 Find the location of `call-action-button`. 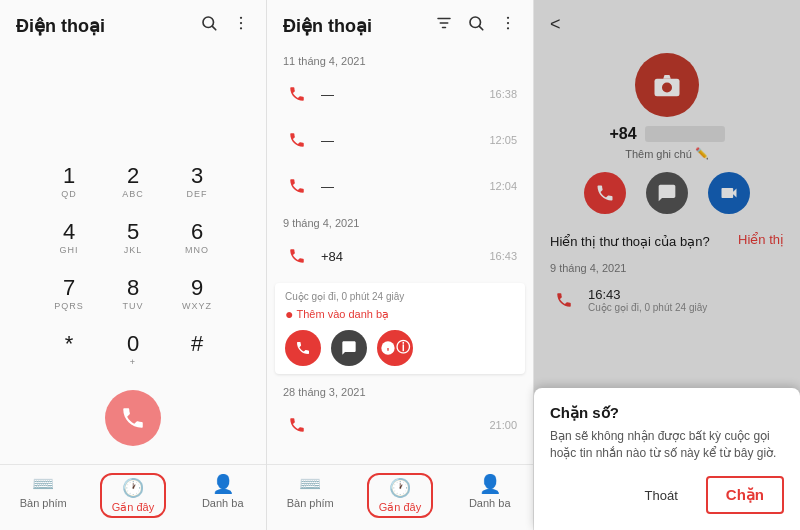

call-action-button is located at coordinates (303, 348).